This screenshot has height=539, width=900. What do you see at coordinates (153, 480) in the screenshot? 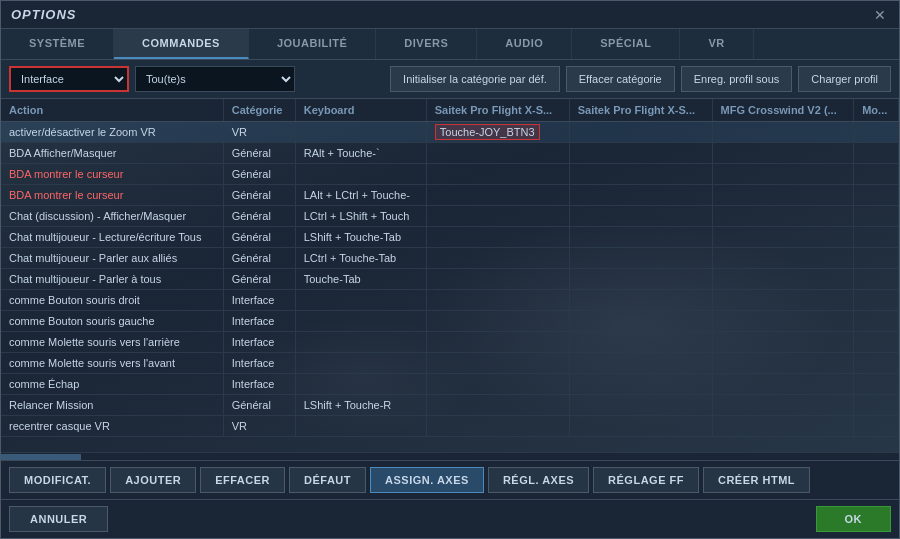
I see `ajouter-button: AJOUTER` at bounding box center [153, 480].